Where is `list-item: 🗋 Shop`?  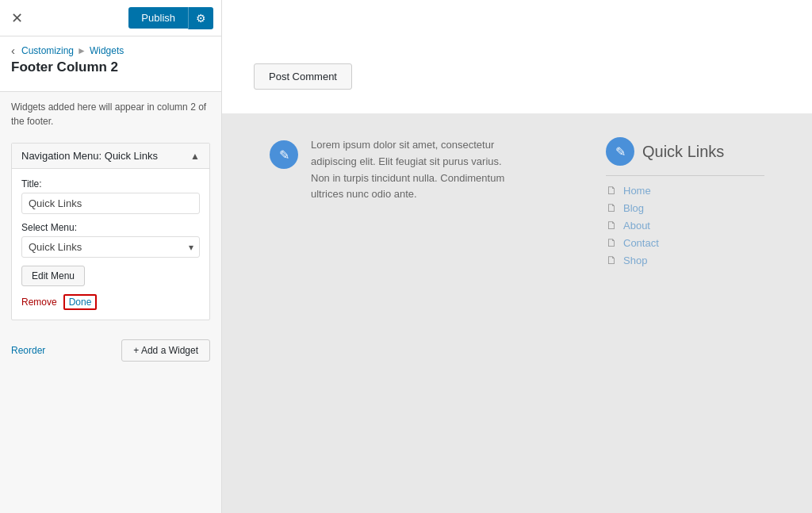 list-item: 🗋 Shop is located at coordinates (685, 260).